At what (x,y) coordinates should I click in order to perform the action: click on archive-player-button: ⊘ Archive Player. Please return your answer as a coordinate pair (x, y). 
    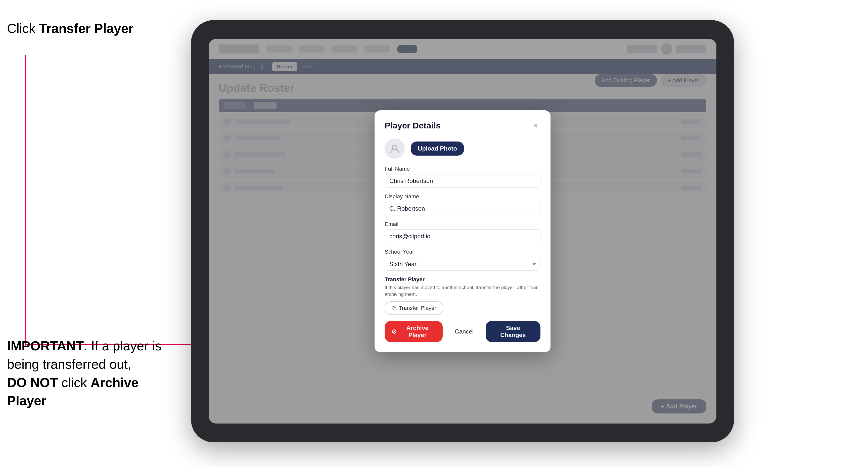
    Looking at the image, I should click on (414, 332).